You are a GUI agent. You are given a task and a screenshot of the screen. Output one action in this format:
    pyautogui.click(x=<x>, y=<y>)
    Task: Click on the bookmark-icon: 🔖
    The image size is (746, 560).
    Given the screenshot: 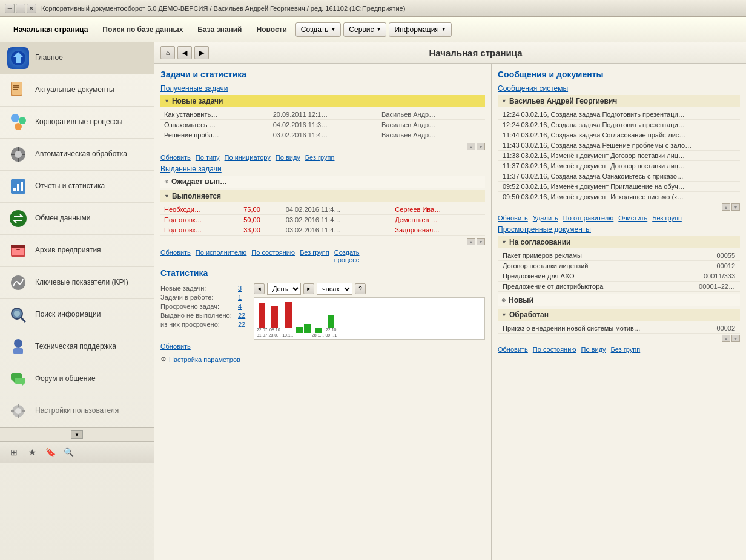 What is the action you would take?
    pyautogui.click(x=50, y=452)
    